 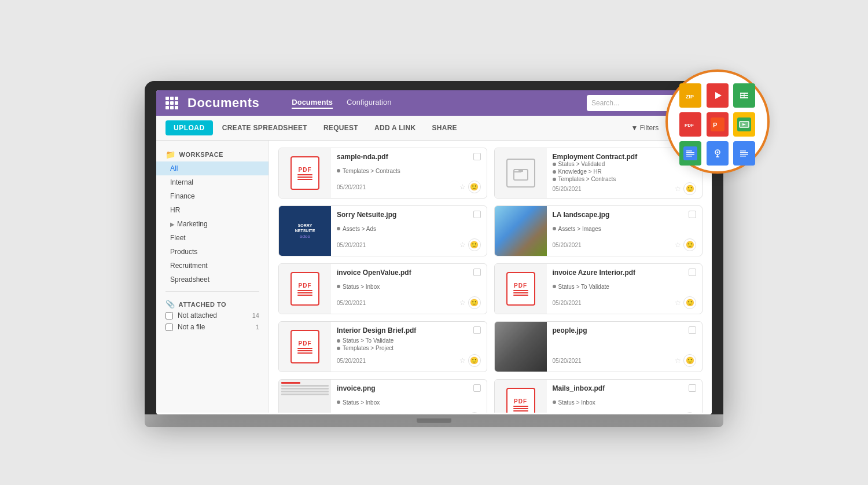 What do you see at coordinates (305, 231) in the screenshot?
I see `doc-thumbnail: SORRY NETSUITE odoo` at bounding box center [305, 231].